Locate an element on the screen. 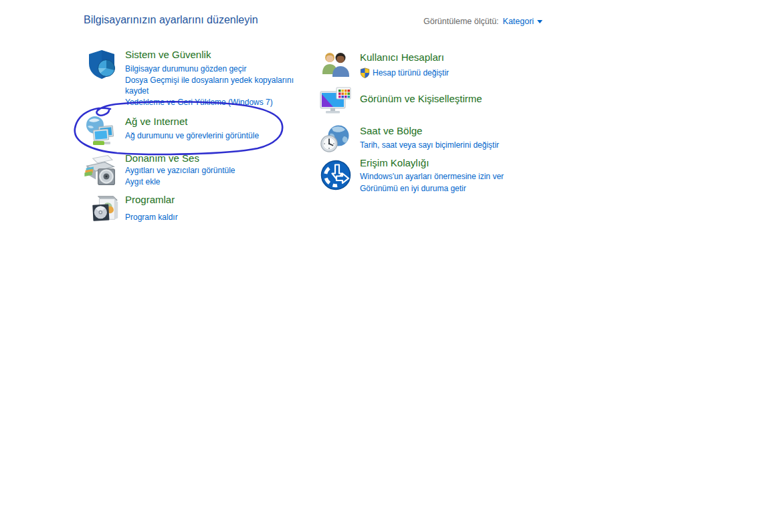  link-uninstall-program: Program kaldır is located at coordinates (151, 218).